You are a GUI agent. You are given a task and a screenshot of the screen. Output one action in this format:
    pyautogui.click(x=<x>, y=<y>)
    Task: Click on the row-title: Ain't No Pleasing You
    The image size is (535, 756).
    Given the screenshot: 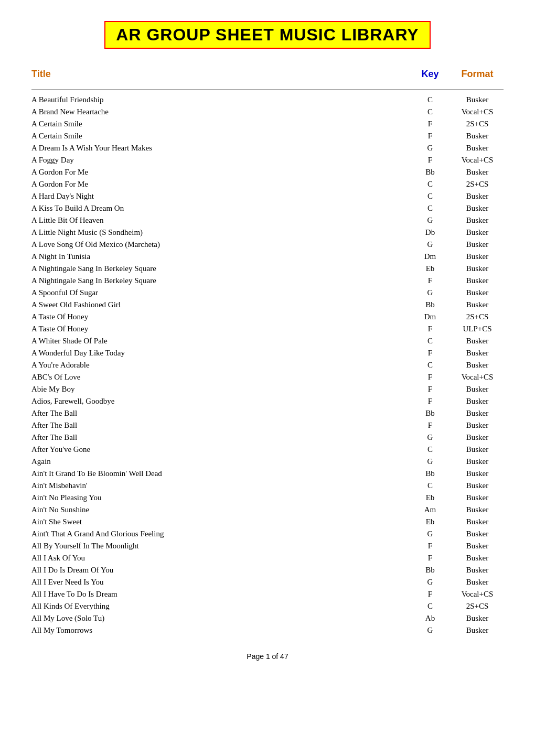 What is the action you would take?
    pyautogui.click(x=220, y=498)
    